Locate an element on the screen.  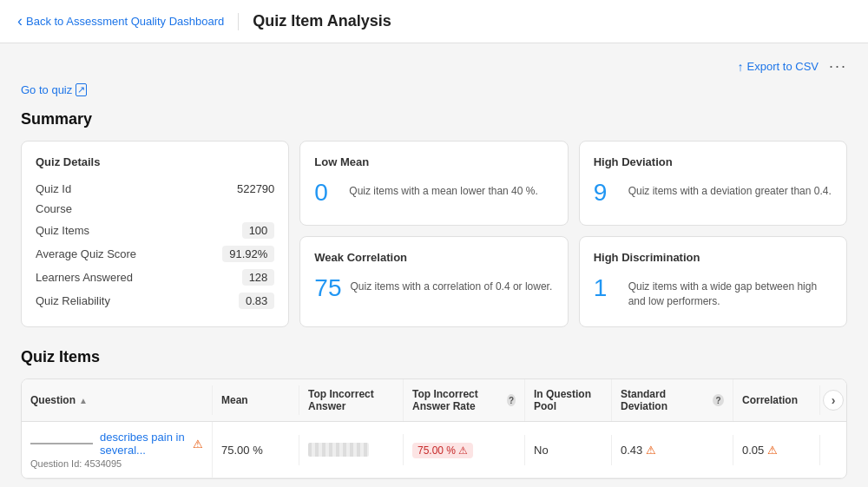
warning-icon: ⚠ is located at coordinates (198, 444).